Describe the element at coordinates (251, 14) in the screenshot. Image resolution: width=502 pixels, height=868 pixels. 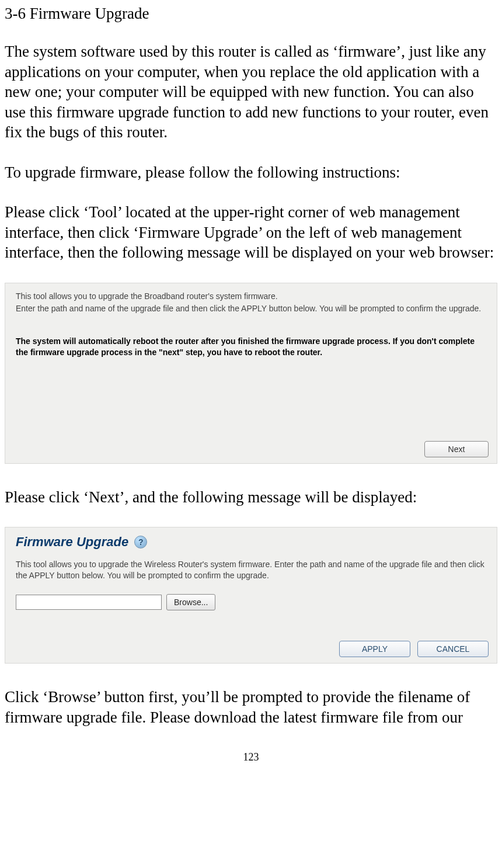
I see `section-heading: 3-6 Firmware Upgrade` at that location.